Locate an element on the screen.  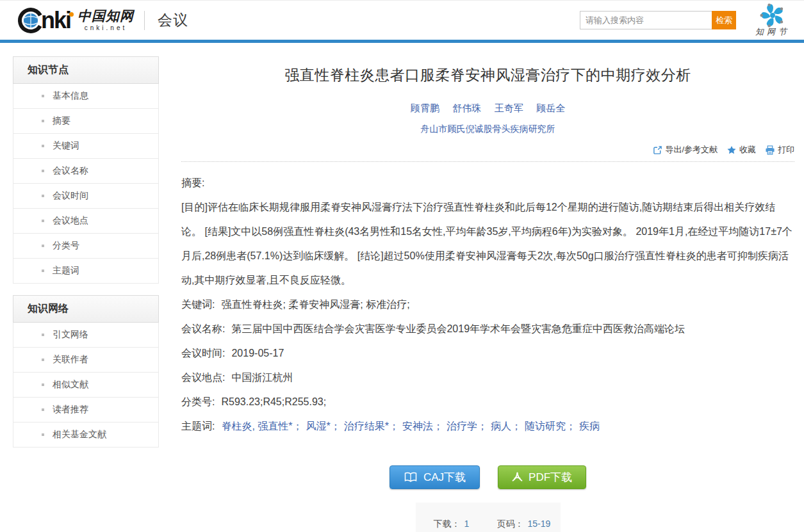
channel-title: 会议 is located at coordinates (173, 20).